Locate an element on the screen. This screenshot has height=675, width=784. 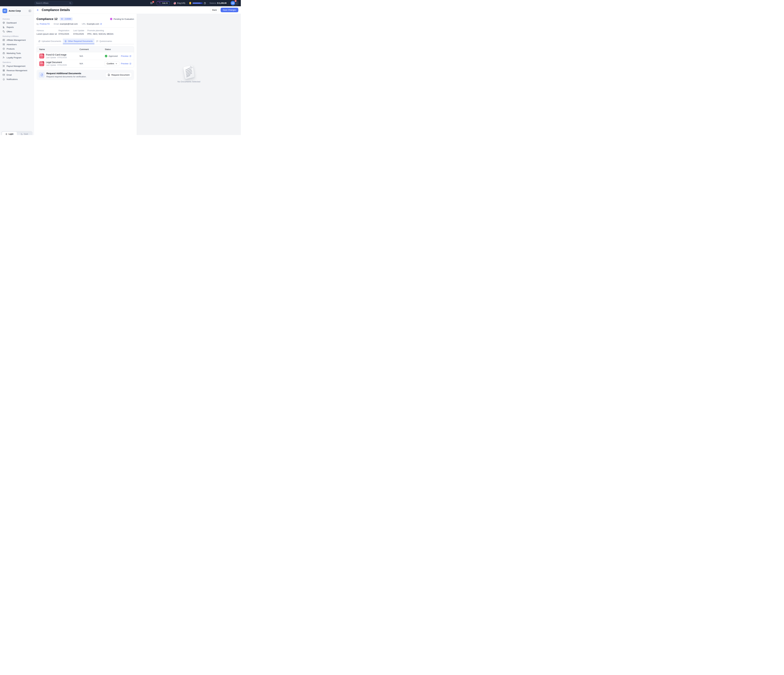
back-button: Back is located at coordinates (215, 10).